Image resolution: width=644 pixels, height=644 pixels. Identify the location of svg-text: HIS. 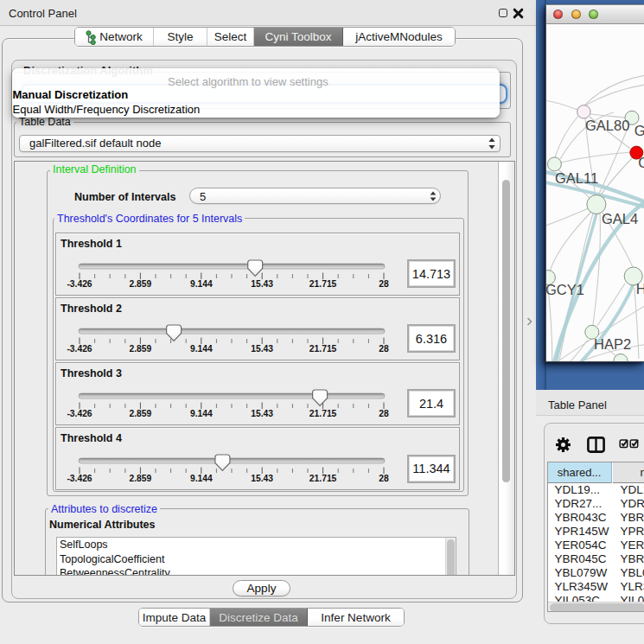
(640, 289).